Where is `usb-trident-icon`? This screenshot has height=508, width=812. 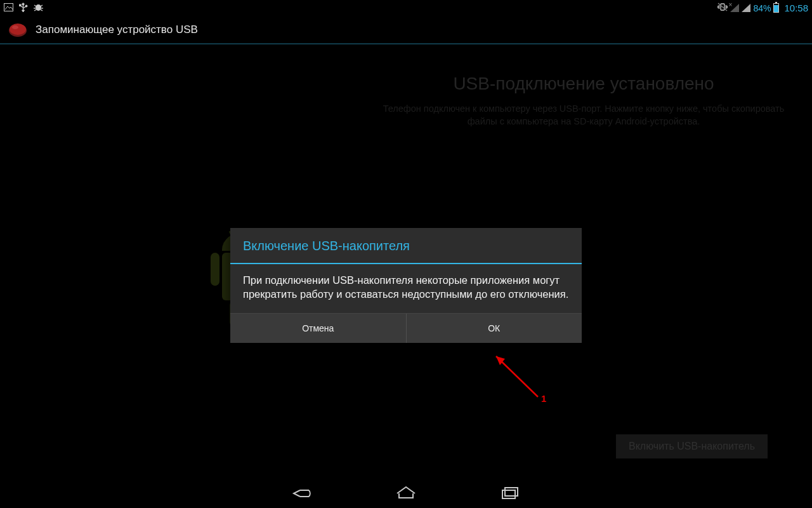 usb-trident-icon is located at coordinates (23, 8).